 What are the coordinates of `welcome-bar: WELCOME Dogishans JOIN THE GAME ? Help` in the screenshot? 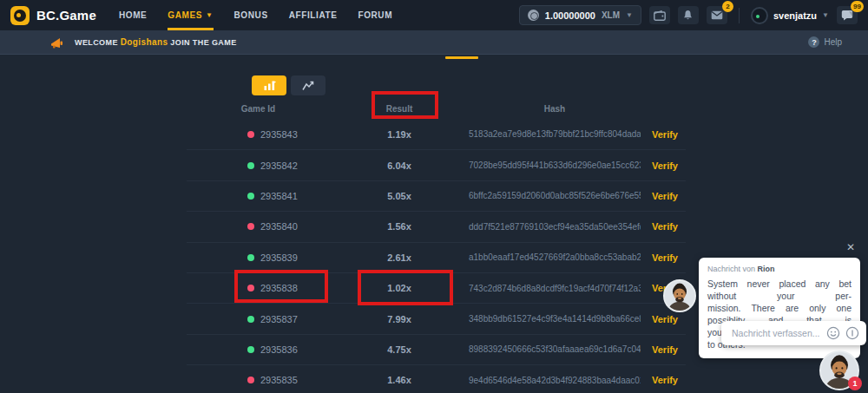 It's located at (434, 43).